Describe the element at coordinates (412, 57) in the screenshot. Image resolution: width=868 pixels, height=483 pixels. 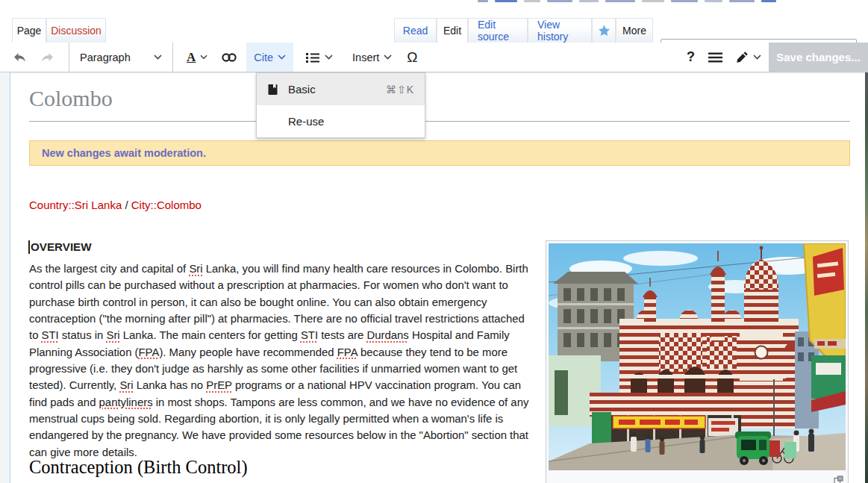
I see `special-character-button: Ω` at that location.